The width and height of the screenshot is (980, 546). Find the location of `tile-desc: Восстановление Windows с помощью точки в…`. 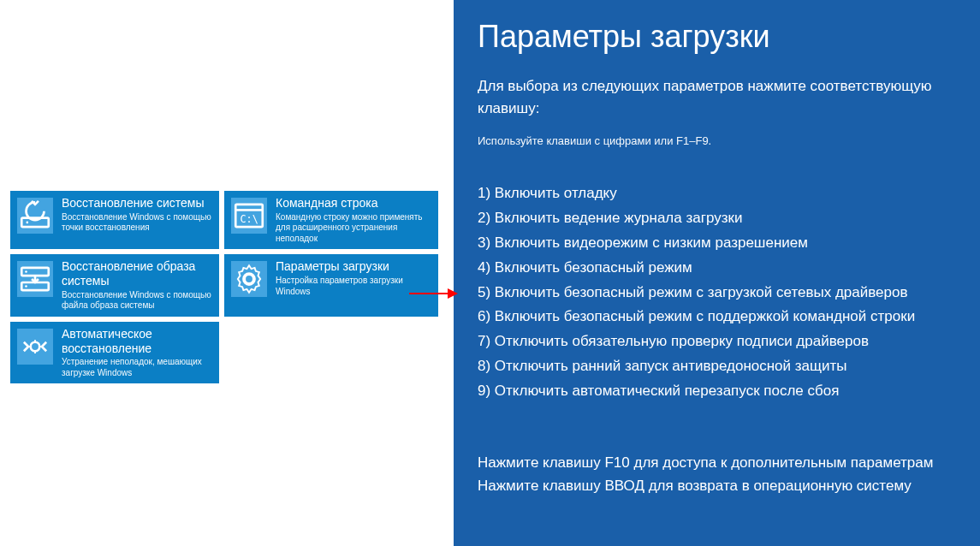

tile-desc: Восстановление Windows с помощью точки в… is located at coordinates (137, 223).